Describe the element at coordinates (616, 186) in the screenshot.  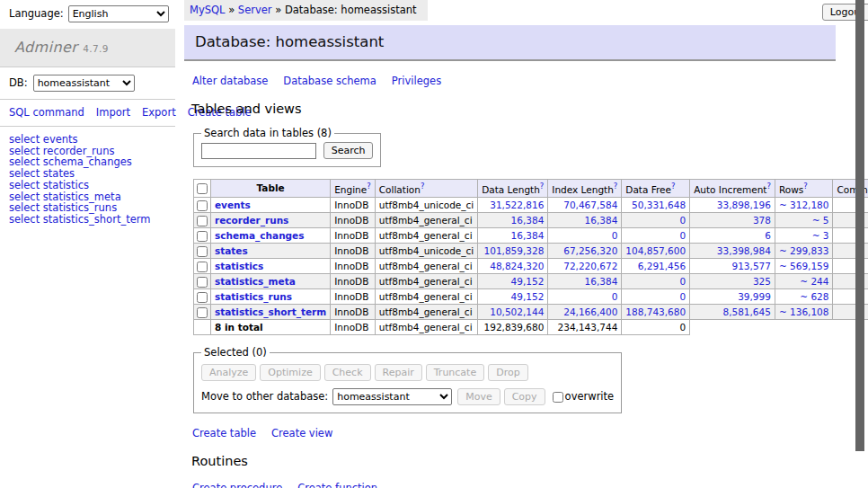
I see `column-hint-link-index-length: ?` at that location.